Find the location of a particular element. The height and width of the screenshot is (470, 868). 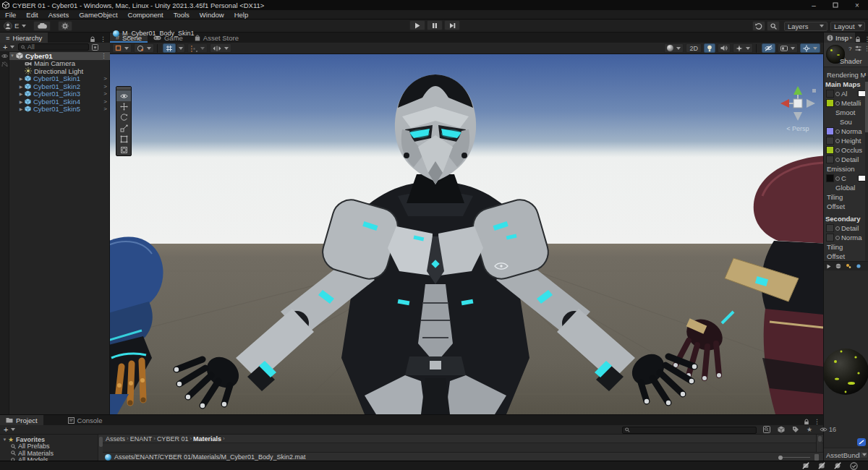

hierarchy-row-light: Directional Light is located at coordinates (59, 71).